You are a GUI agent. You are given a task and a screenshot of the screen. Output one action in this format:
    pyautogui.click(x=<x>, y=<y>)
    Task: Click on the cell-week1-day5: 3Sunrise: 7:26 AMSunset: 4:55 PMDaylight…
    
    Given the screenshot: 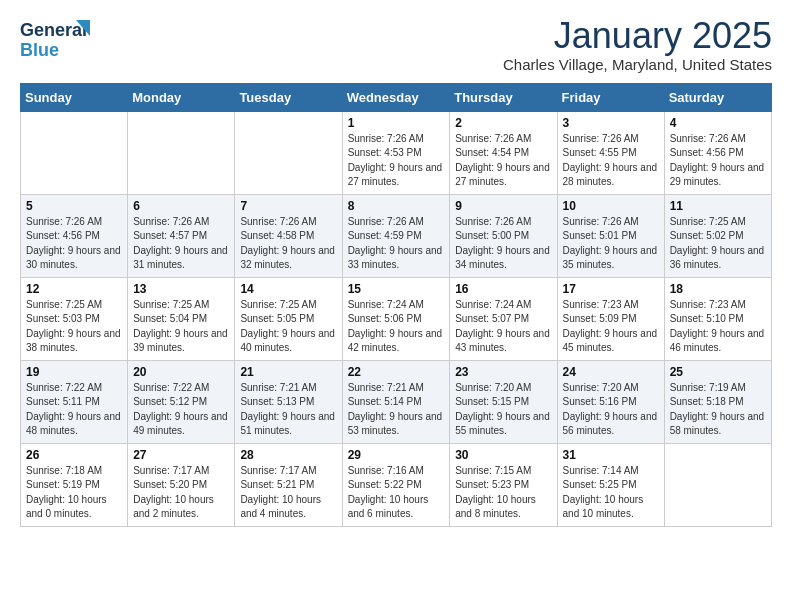 What is the action you would take?
    pyautogui.click(x=610, y=152)
    